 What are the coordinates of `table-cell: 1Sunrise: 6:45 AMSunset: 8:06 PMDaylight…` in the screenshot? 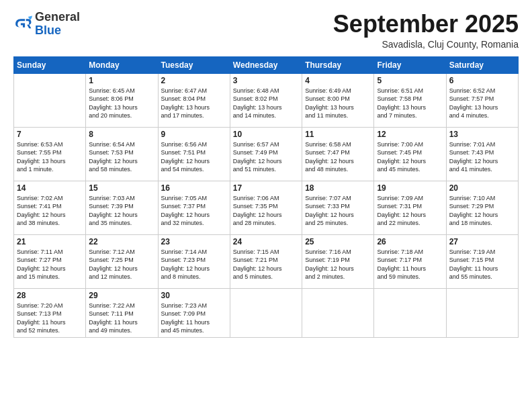 It's located at (122, 100).